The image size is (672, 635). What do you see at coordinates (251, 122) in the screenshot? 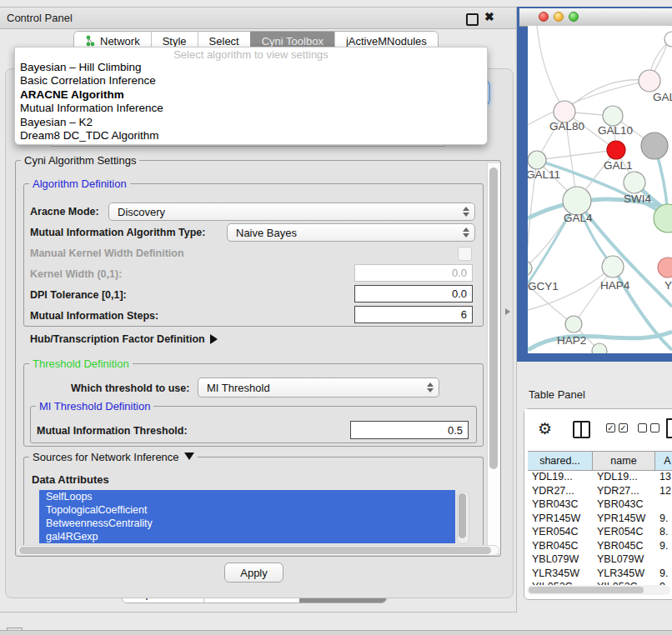
I see `algorithm-option: Bayesian – K2` at bounding box center [251, 122].